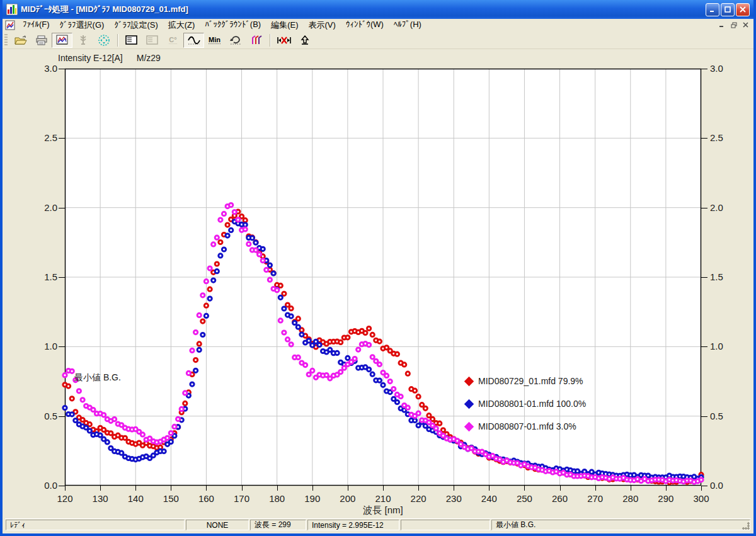 This screenshot has width=756, height=536. I want to click on x-tick-label: 130, so click(100, 499).